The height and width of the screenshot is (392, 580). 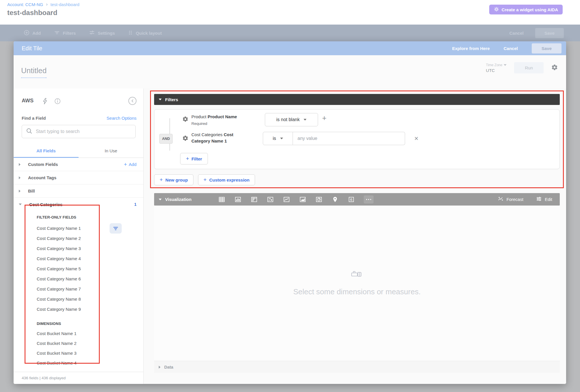 What do you see at coordinates (31, 191) in the screenshot?
I see `bill-label: Bill` at bounding box center [31, 191].